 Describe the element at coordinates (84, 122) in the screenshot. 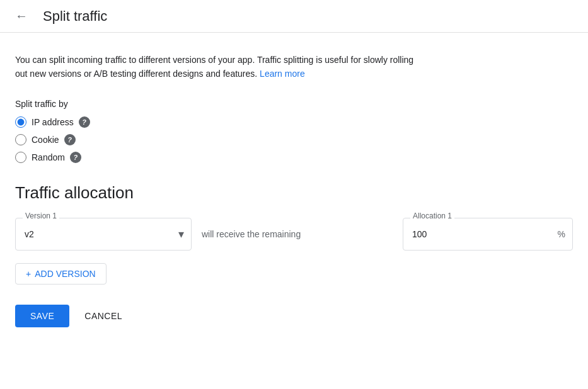

I see `ip-help-icon: ?` at that location.